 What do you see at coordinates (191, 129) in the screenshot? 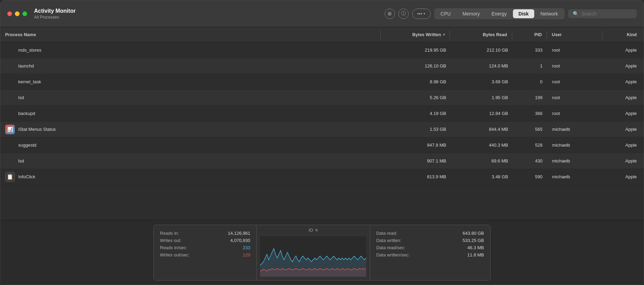
I see `cell-process-name: 📊 iStat Menus Status` at bounding box center [191, 129].